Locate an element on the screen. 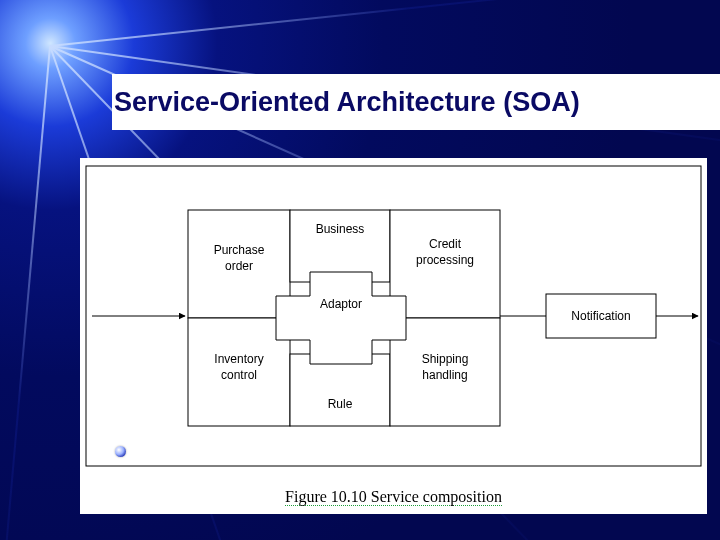 The width and height of the screenshot is (720, 540). box-rule: Rule is located at coordinates (340, 390).